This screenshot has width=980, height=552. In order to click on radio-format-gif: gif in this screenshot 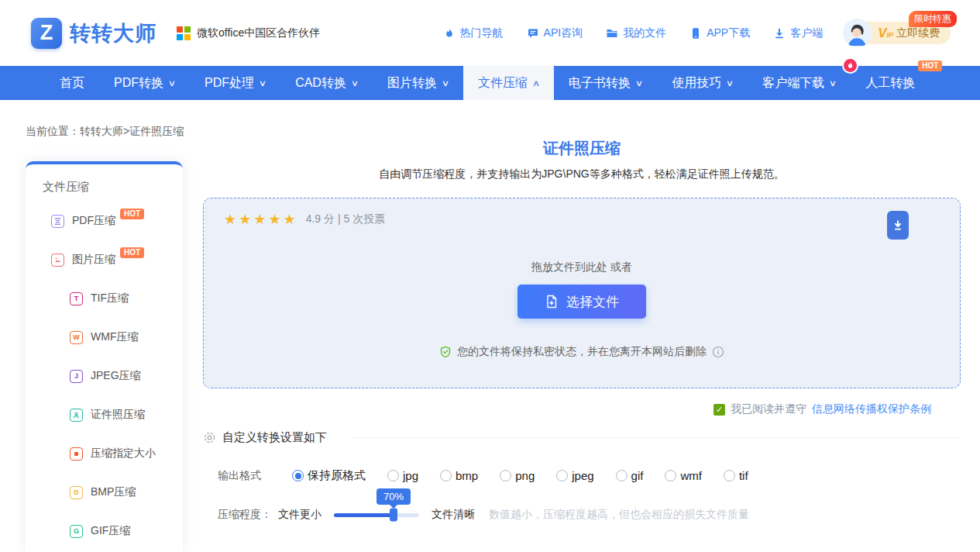, I will do `click(630, 476)`.